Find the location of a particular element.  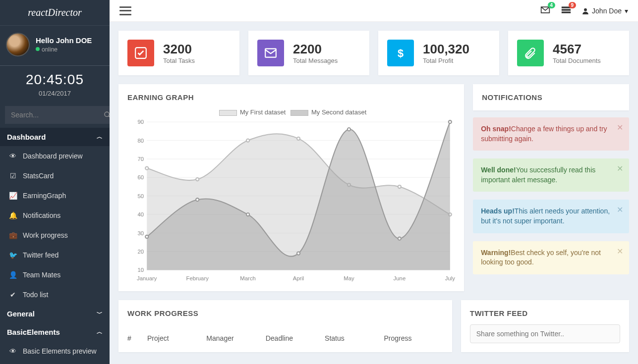

paperclip-icon is located at coordinates (530, 53).